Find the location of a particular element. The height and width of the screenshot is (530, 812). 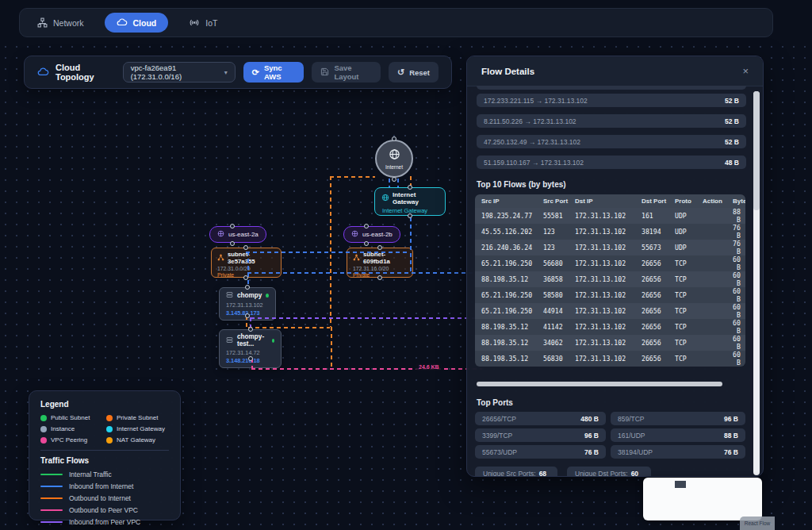

internet-node: Internet is located at coordinates (394, 159).